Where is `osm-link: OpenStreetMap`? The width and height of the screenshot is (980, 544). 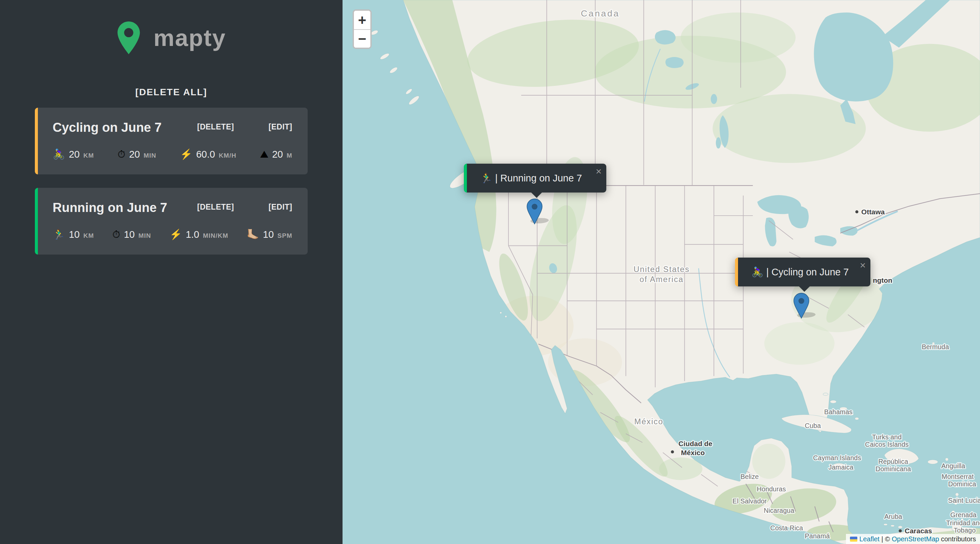 osm-link: OpenStreetMap is located at coordinates (915, 539).